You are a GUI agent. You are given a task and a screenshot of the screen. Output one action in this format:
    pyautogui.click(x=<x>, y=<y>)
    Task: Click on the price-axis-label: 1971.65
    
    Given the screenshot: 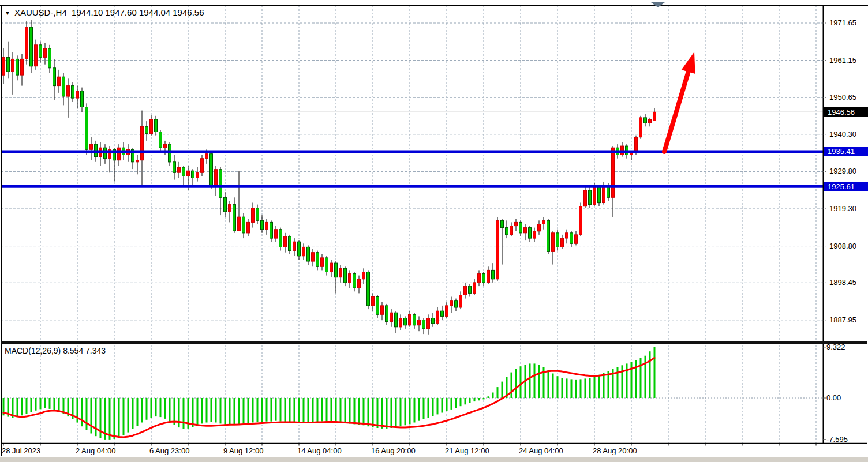 What is the action you would take?
    pyautogui.click(x=843, y=23)
    